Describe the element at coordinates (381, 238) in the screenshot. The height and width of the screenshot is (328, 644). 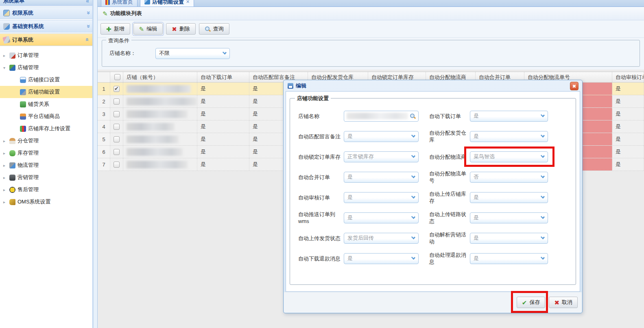
I see `left-field: 发货后回传` at that location.